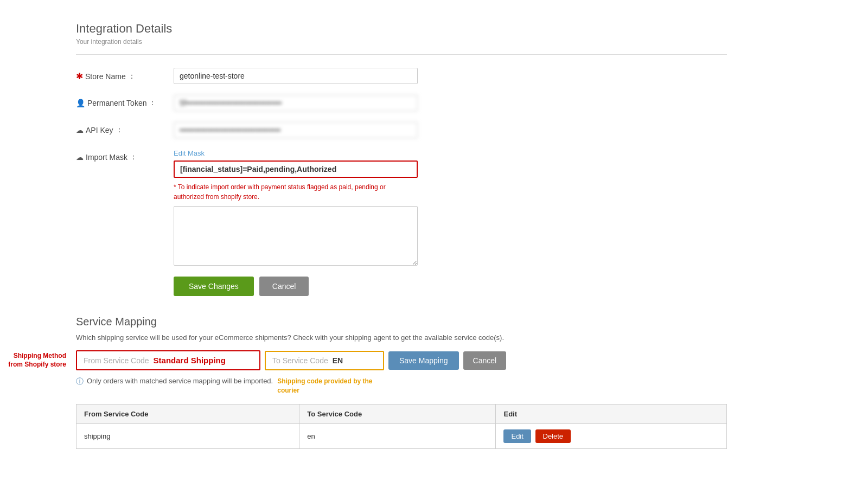 The width and height of the screenshot is (868, 488). What do you see at coordinates (80, 130) in the screenshot?
I see `cloud-icon: ☁` at bounding box center [80, 130].